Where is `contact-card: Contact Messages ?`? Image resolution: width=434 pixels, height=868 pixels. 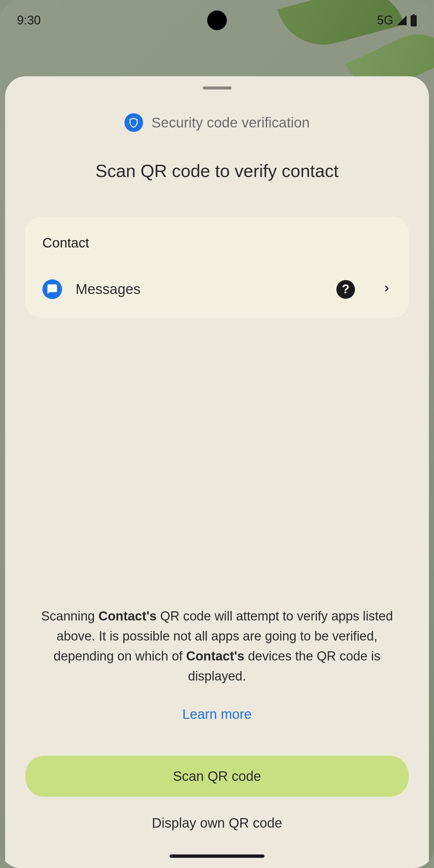 contact-card: Contact Messages ? is located at coordinates (217, 267).